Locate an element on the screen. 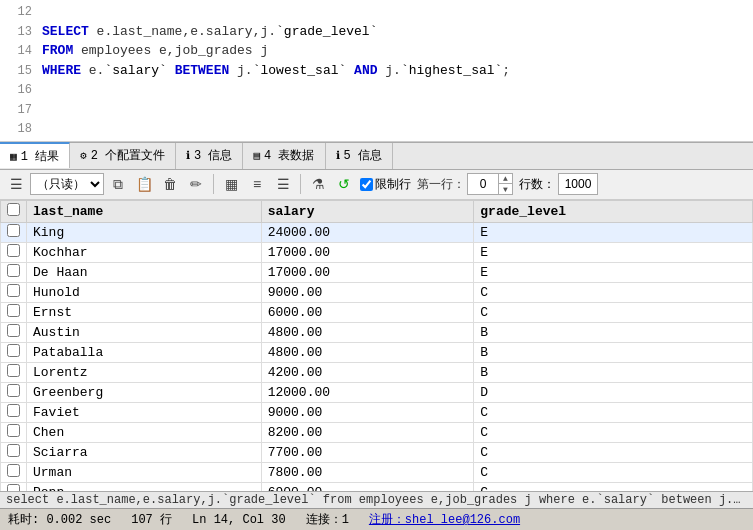 The image size is (753, 530). toolbar: ☰ （只读） ⧉ 📋 🗑 ✏ ▦ ≡ ☰ ⚗ ↺ 限制行 第一行： ▲ ▼ 行数… is located at coordinates (376, 185).